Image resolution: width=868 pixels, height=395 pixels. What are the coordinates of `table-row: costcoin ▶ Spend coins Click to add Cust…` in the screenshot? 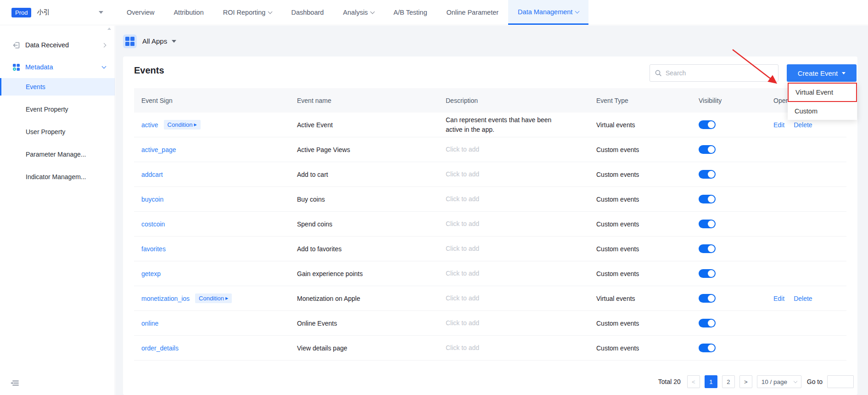 It's located at (490, 224).